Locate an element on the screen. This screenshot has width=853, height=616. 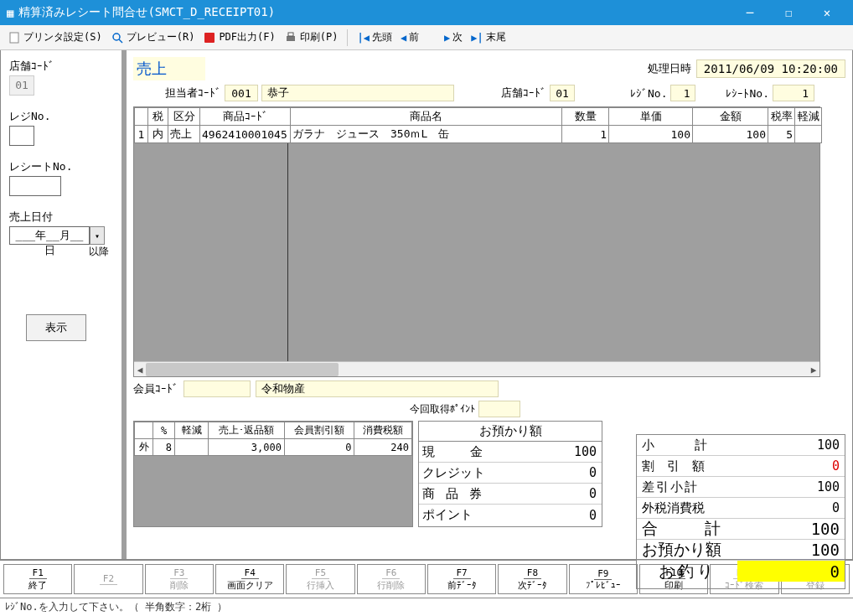
fkey-number: F2 is located at coordinates (109, 579).